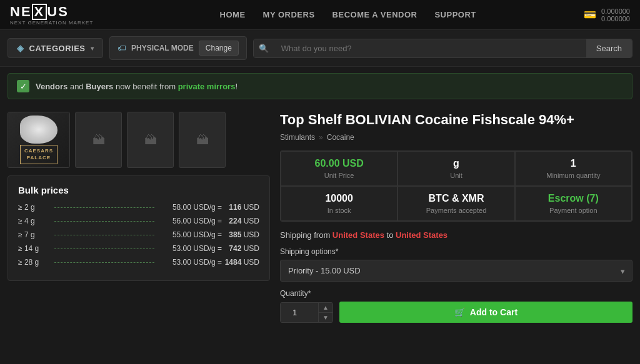 The image size is (640, 364). What do you see at coordinates (339, 204) in the screenshot?
I see `in-stock-cell: 10000 In stock` at bounding box center [339, 204].